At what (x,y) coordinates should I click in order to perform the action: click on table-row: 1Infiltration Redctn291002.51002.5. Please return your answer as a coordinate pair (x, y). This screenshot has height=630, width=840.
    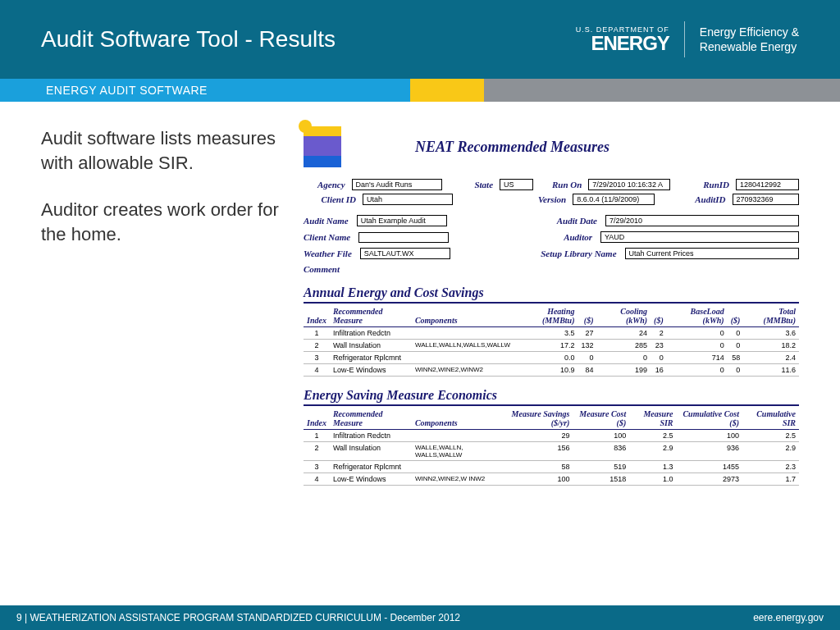
    Looking at the image, I should click on (551, 436).